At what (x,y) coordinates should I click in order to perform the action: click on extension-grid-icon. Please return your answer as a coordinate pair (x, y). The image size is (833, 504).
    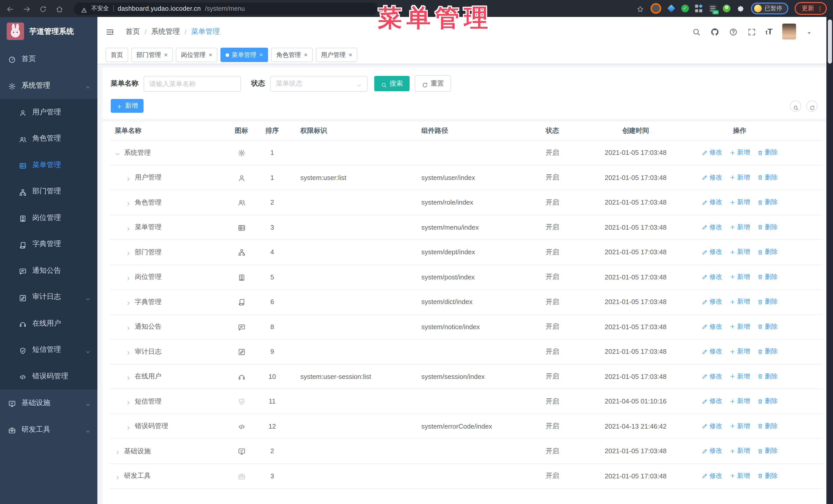
    Looking at the image, I should click on (698, 8).